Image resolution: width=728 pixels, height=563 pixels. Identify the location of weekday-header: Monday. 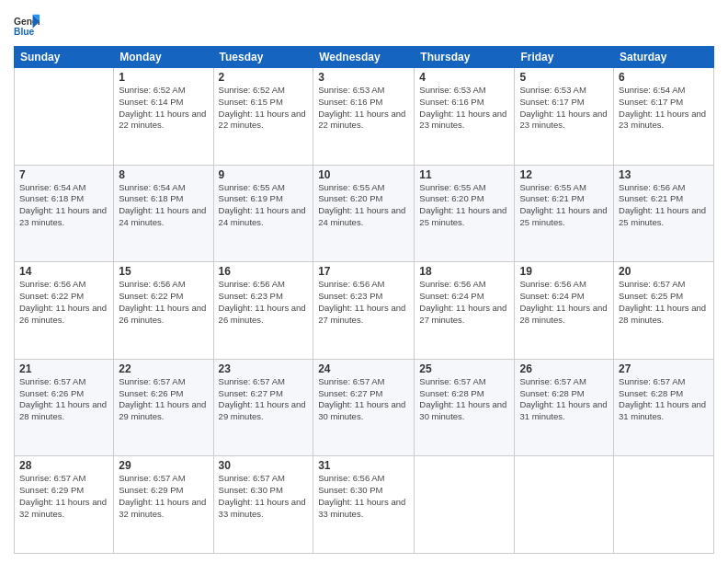
(164, 57).